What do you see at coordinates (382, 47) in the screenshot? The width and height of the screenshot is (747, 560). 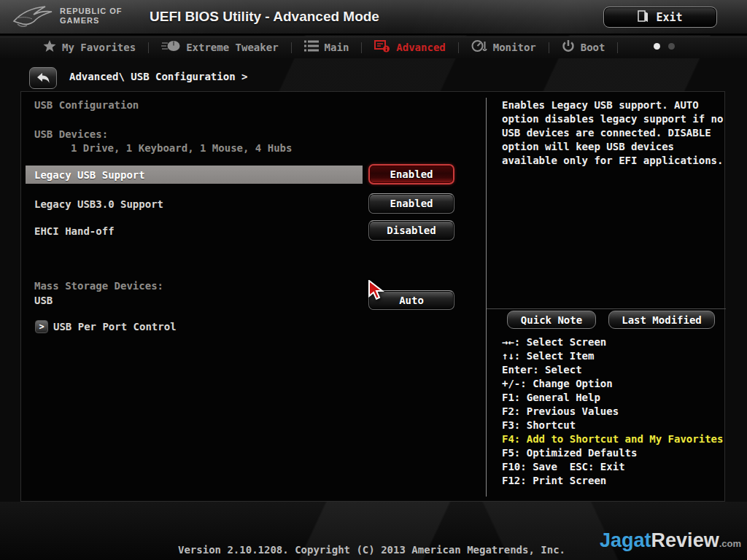 I see `advanced-panel-icon` at bounding box center [382, 47].